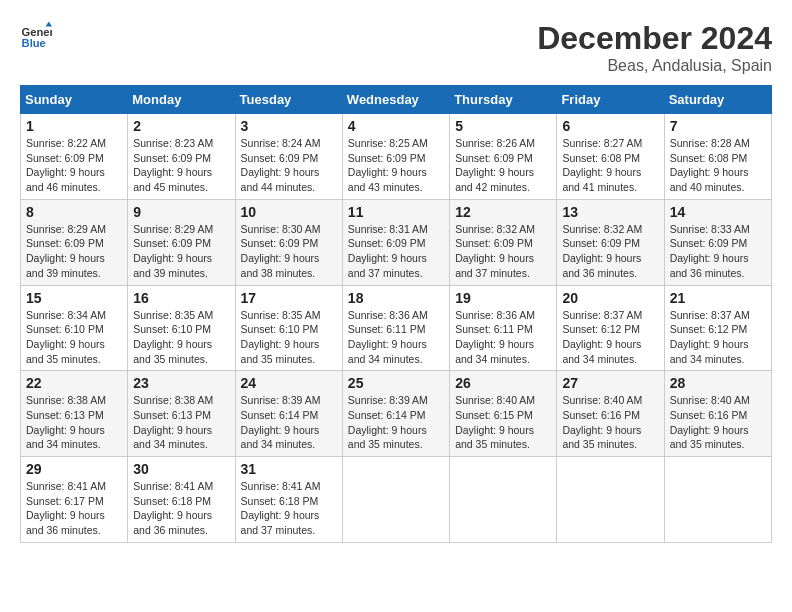 This screenshot has height=612, width=792. Describe the element at coordinates (610, 422) in the screenshot. I see `day-info: Sunrise: 8:40 AM Sunset: 6:16 PM Dayligh…` at that location.